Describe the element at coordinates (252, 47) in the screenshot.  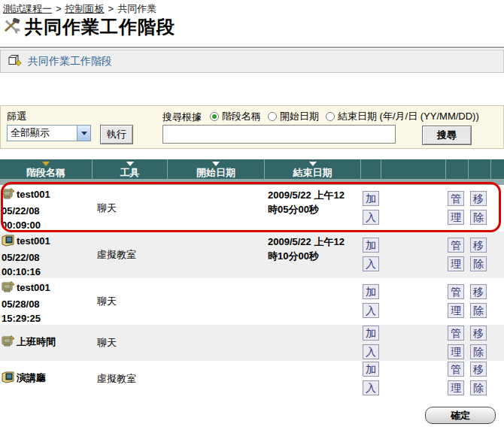
I see `divider` at that location.